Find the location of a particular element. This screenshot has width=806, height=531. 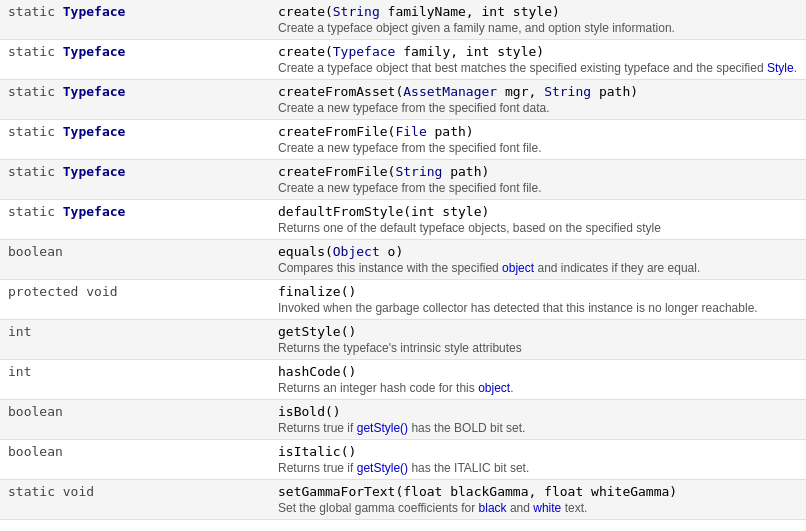

method-cell: finalize()Invoked when the garbage colle… is located at coordinates (538, 300).